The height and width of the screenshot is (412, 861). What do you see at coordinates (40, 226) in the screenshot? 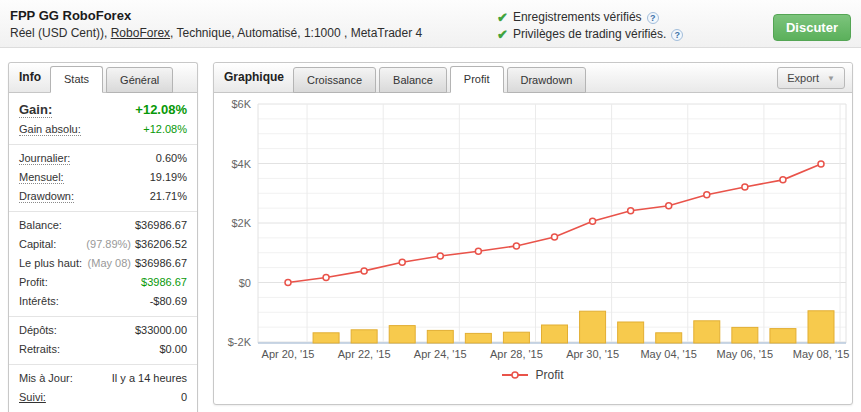
I see `stat-label: Balance:` at bounding box center [40, 226].